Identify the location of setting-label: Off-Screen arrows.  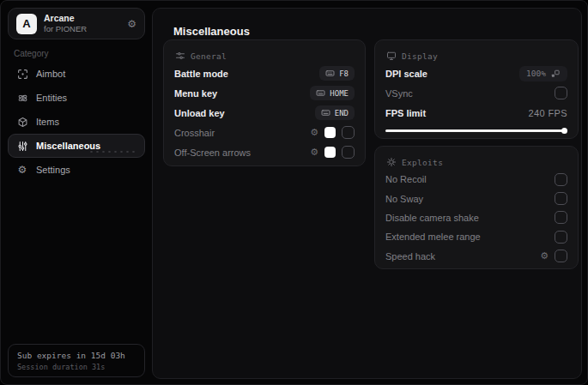
(213, 153).